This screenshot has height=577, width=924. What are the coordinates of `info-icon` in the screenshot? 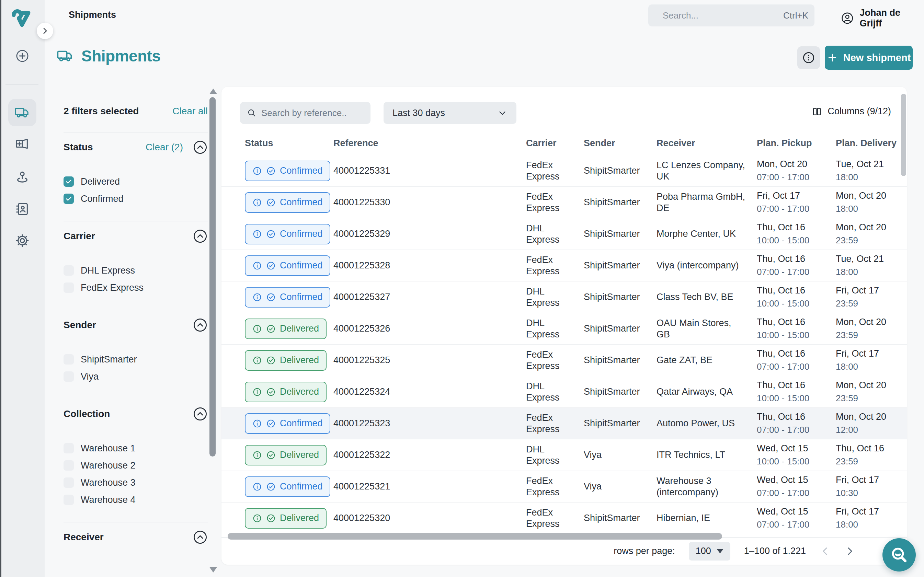 It's located at (257, 455).